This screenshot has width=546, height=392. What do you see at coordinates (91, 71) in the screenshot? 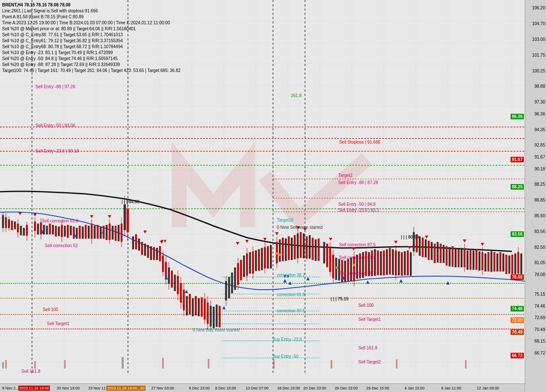
I see `info-line-11: Target100: 74.46 | Target 161: 70.49 | T…` at bounding box center [91, 71].